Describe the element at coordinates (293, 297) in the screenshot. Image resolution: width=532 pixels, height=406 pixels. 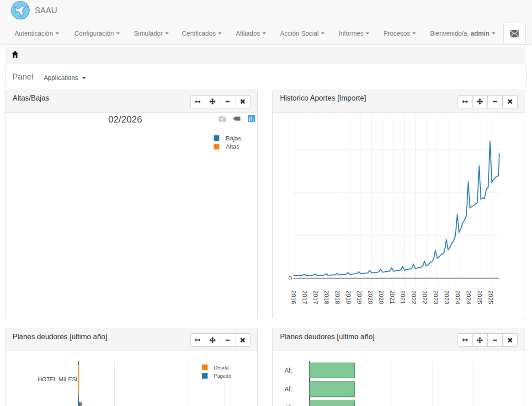
I see `svg-text: 2016` at that location.